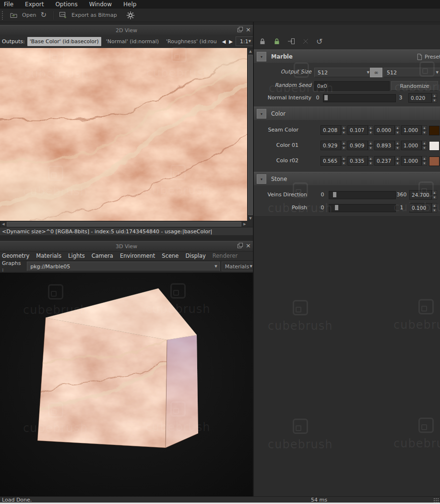 This screenshot has height=504, width=440. I want to click on color-01-r-field: 0.929 ▲▼, so click(333, 145).